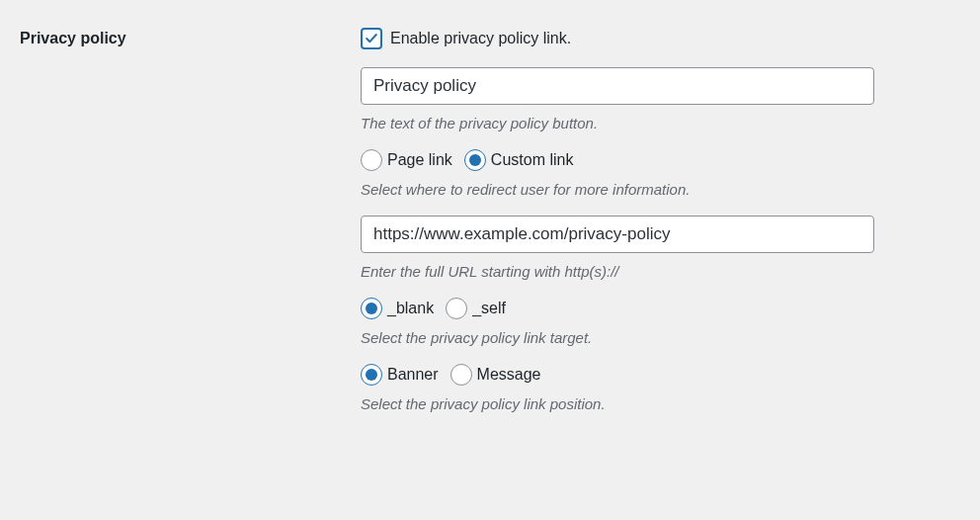 Image resolution: width=980 pixels, height=520 pixels. Describe the element at coordinates (637, 160) in the screenshot. I see `link-type-radio-group: Page link Custom link` at that location.